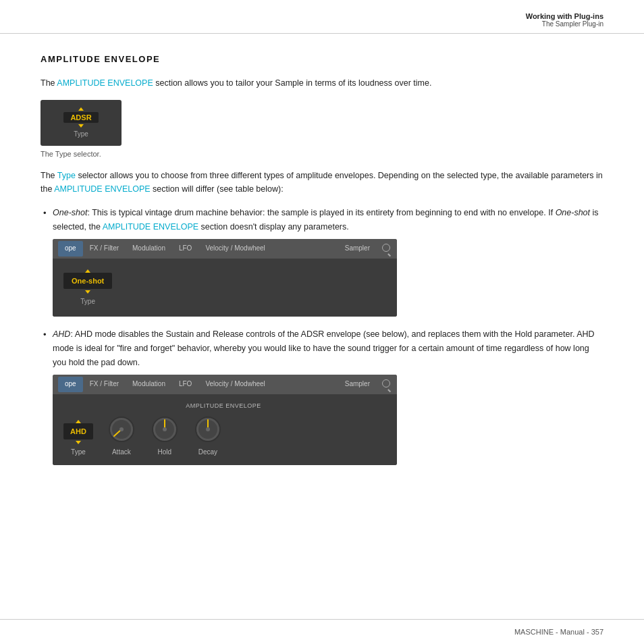  Describe the element at coordinates (102, 189) in the screenshot. I see `type-desc-highlight2: AMPLITUDE ENVELOPE` at that location.